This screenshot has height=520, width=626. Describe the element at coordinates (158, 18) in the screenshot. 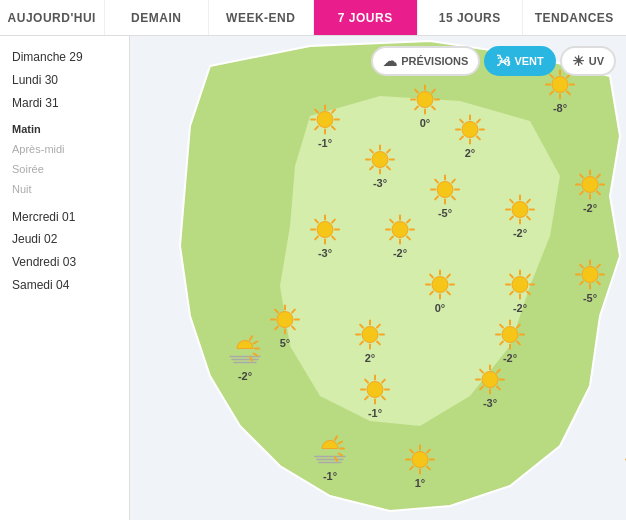

I see `nav-item-demain: DEMAIN` at that location.